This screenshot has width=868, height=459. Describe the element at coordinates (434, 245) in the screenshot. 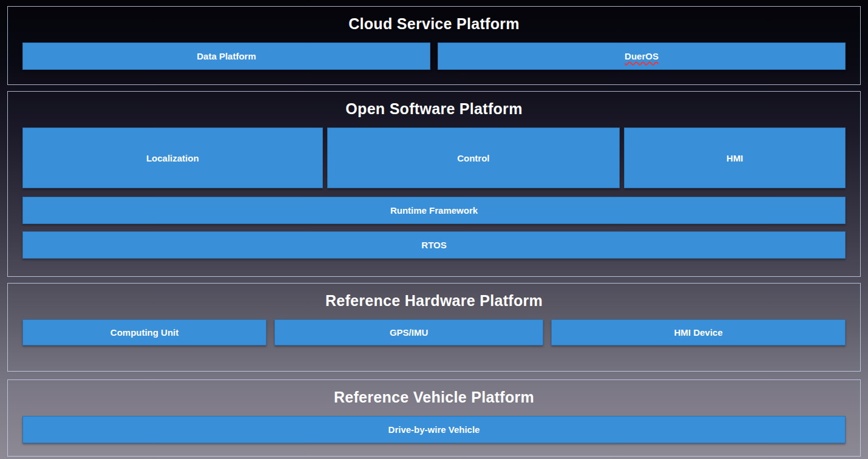

I see `box-rtos: RTOS` at that location.